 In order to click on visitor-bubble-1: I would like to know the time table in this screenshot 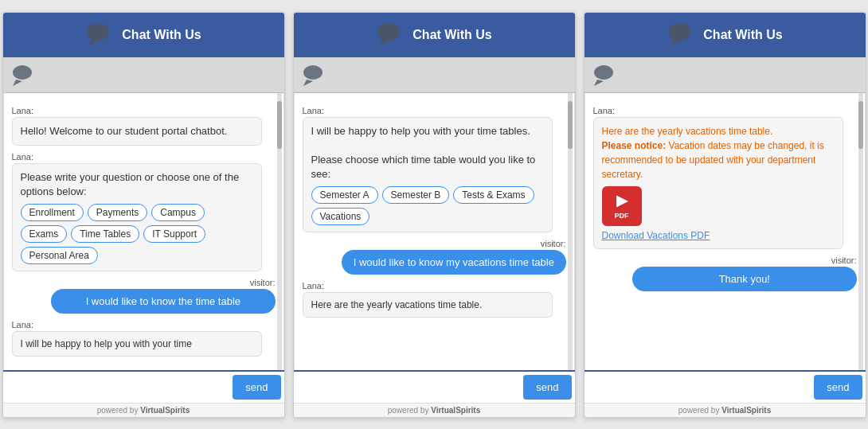, I will do `click(162, 301)`.